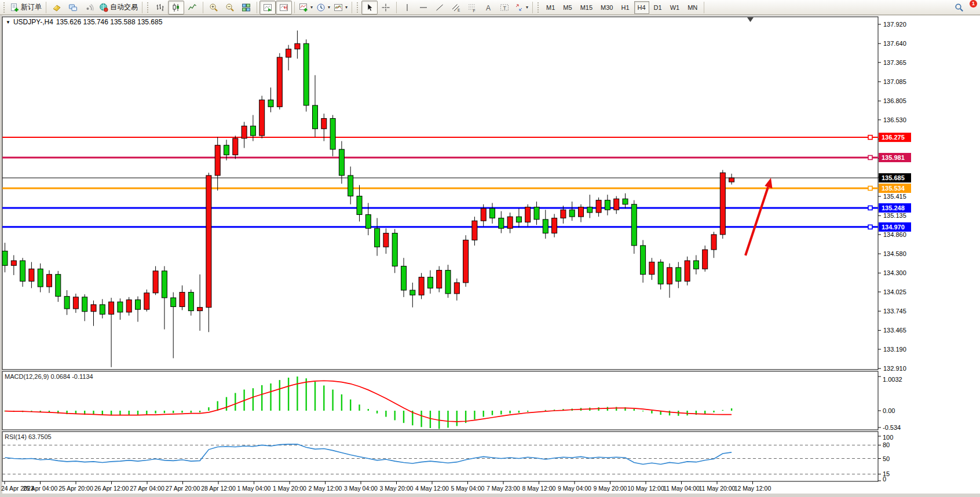 The height and width of the screenshot is (497, 980). I want to click on svg-text: 3 May 04:00, so click(361, 488).